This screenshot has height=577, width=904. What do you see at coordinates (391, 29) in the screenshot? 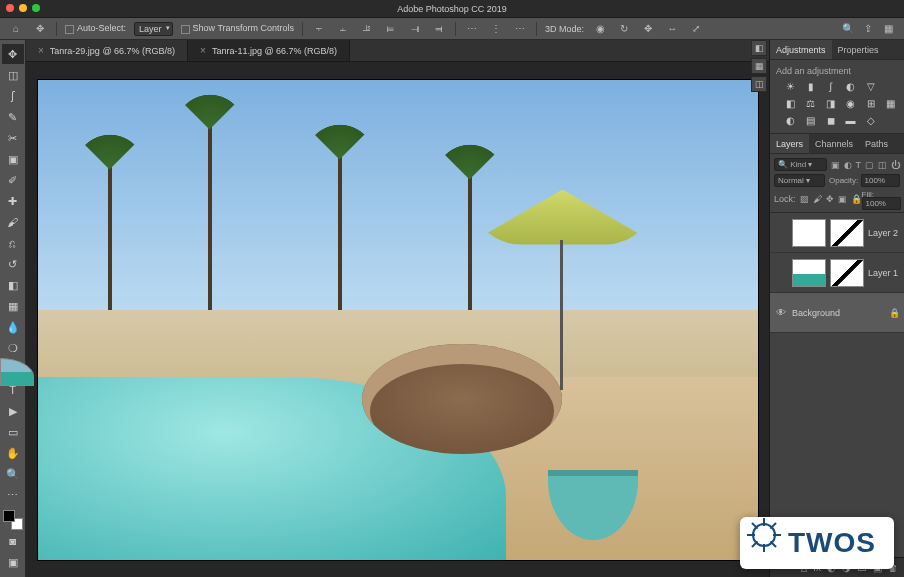
I see `align-top-icon: ⫢` at bounding box center [391, 29].